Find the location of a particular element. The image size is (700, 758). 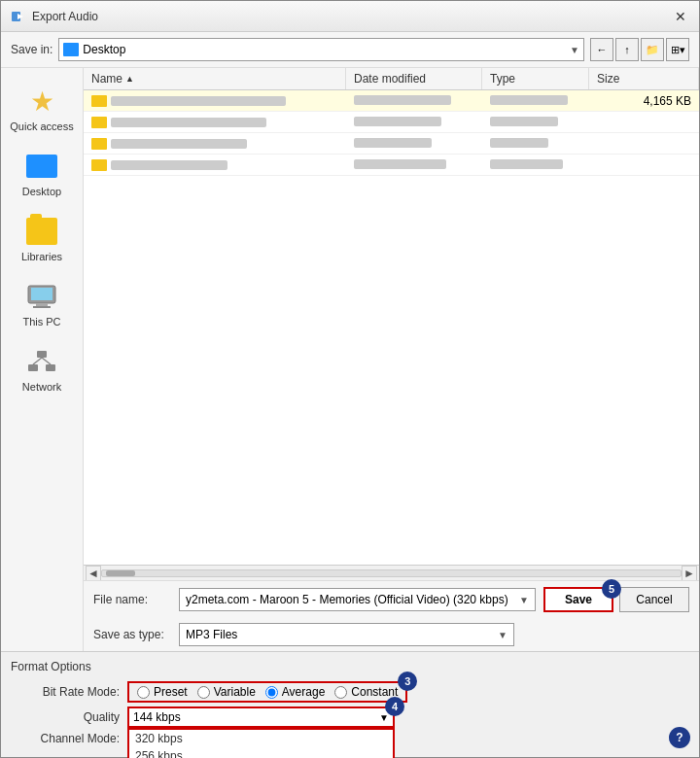

file-header: Name ▲ Date modified Type Size is located at coordinates (391, 80).